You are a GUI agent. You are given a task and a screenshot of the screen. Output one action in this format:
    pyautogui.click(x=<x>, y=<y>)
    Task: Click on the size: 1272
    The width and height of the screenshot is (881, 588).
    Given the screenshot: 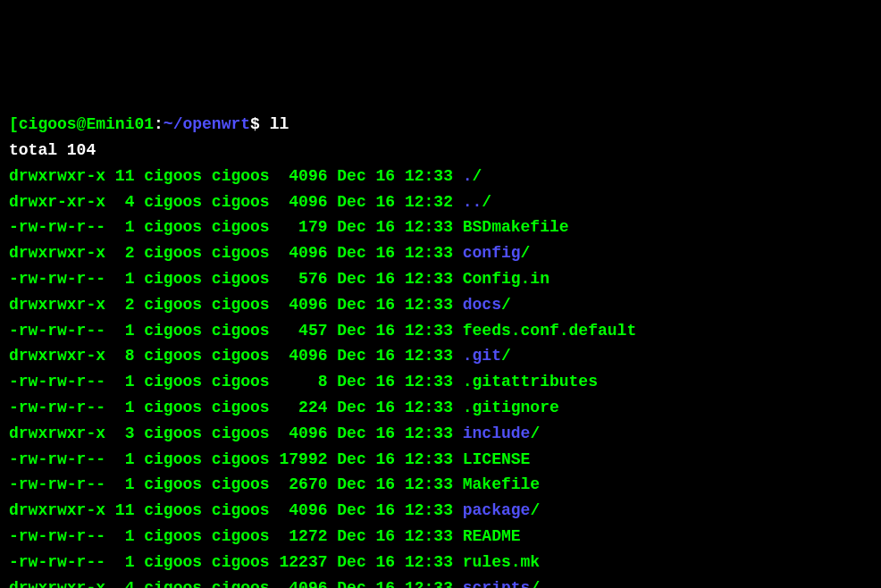 What is the action you would take?
    pyautogui.click(x=298, y=536)
    